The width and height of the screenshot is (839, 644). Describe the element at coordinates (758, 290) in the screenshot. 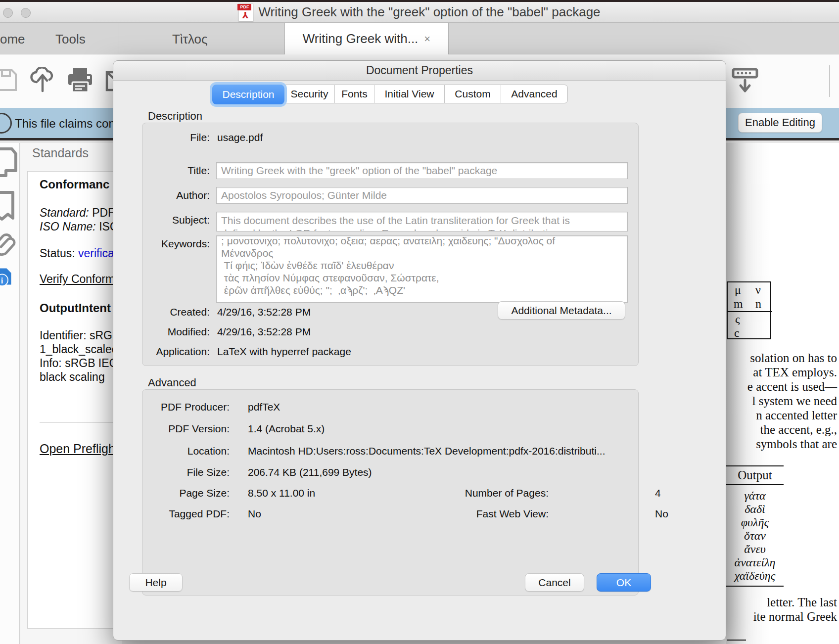

I see `table-cell: ν` at that location.